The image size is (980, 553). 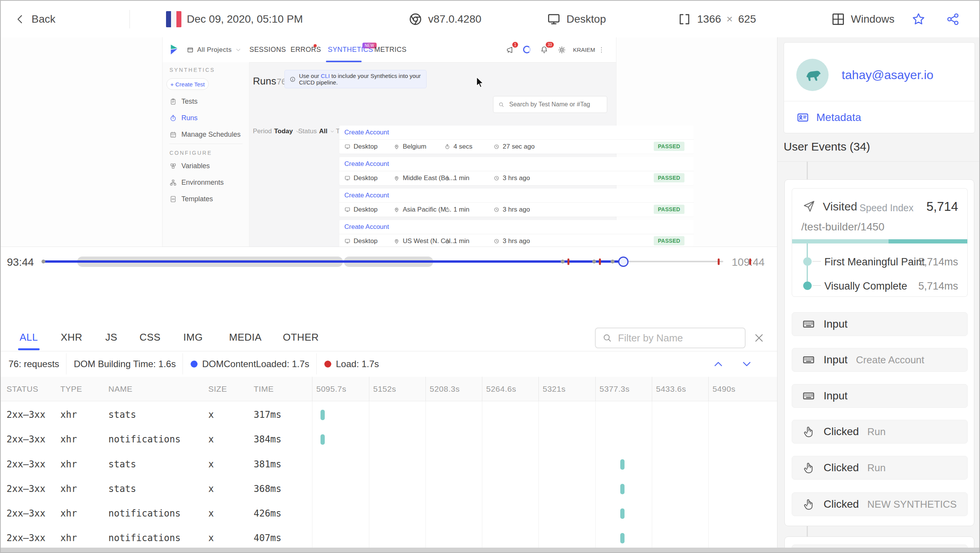 What do you see at coordinates (245, 337) in the screenshot?
I see `tab-media: MEDIA` at bounding box center [245, 337].